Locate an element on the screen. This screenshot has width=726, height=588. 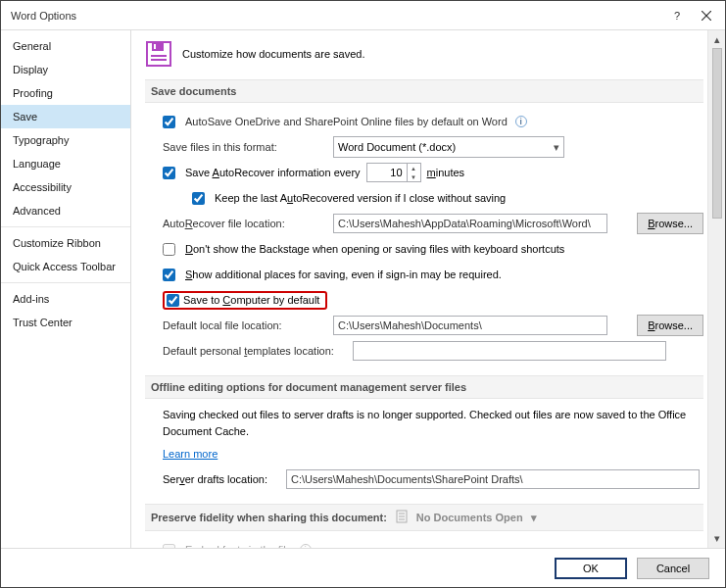
scroll-up-icon: ▴ is located at coordinates (717, 39).